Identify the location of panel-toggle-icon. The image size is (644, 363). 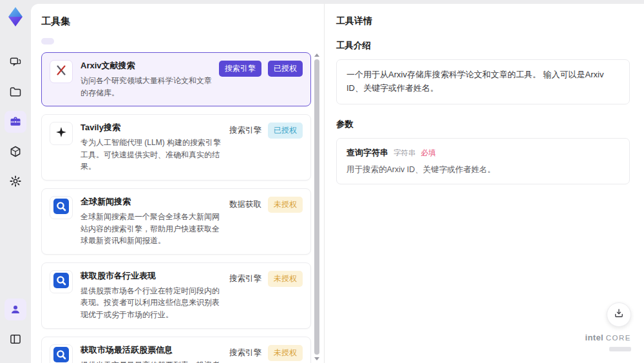
(15, 339).